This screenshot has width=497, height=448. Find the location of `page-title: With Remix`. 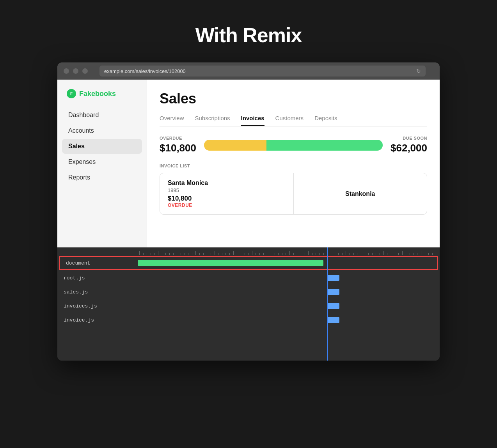

page-title: With Remix is located at coordinates (249, 35).